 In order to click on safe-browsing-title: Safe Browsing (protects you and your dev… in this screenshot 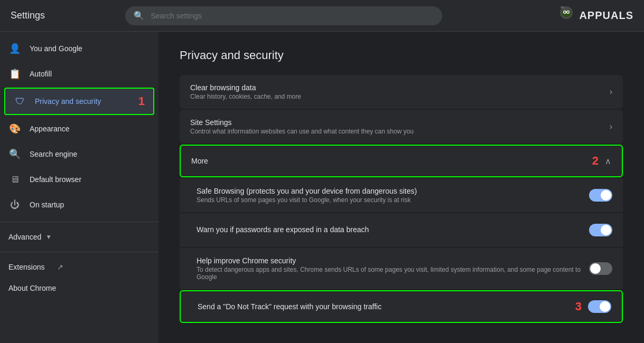, I will do `click(393, 191)`.